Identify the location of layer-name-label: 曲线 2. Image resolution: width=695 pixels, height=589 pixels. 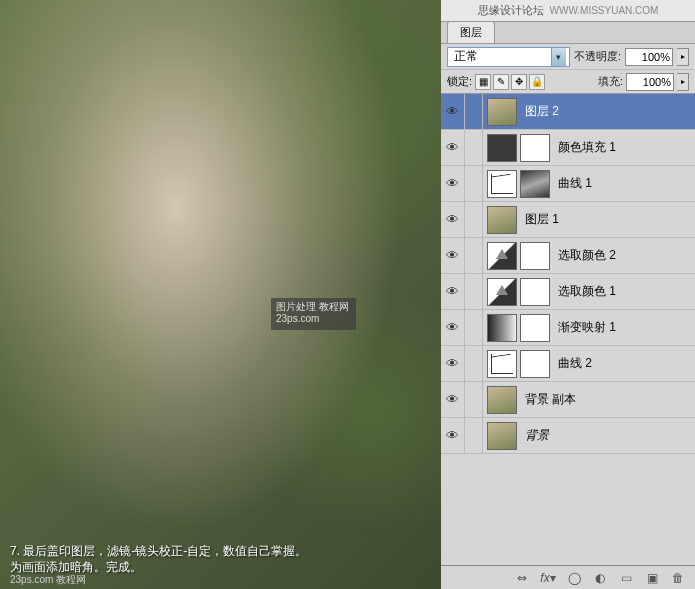
(575, 364).